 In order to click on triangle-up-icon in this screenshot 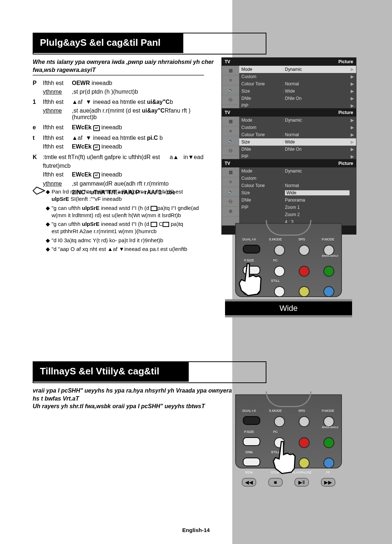, I will do `click(75, 102)`.